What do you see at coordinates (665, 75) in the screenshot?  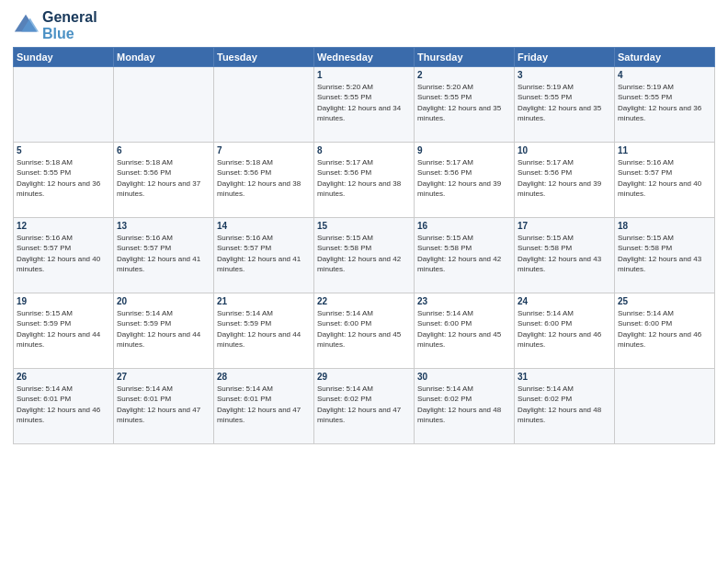 I see `day-number: 4` at bounding box center [665, 75].